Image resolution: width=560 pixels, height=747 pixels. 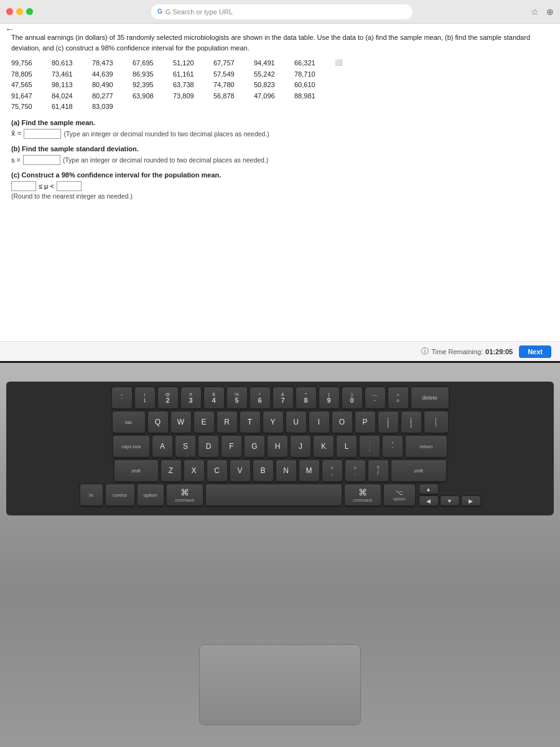 What do you see at coordinates (250, 422) in the screenshot?
I see `key-t: T` at bounding box center [250, 422].